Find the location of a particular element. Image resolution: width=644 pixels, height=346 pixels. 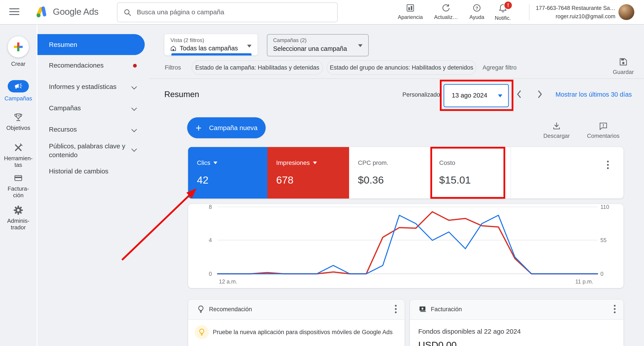

notifications-button: ! Notific. is located at coordinates (503, 12).